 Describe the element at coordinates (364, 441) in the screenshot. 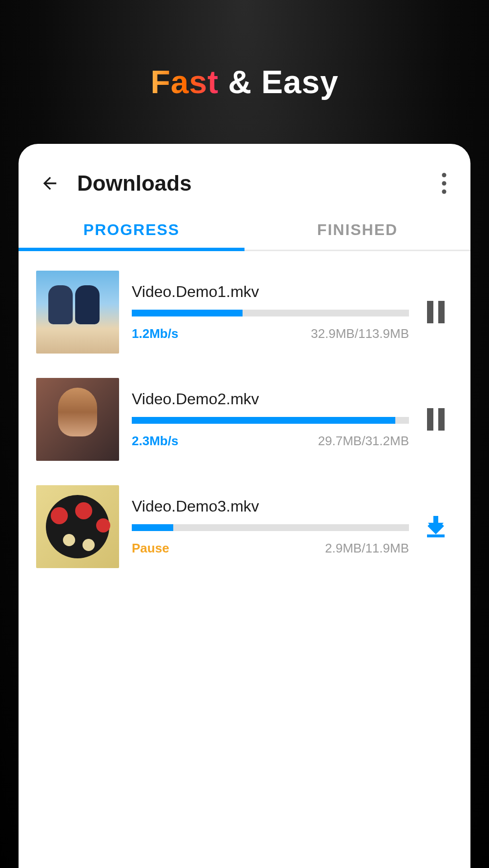

I see `download-size: 29.7MB/31.2MB` at that location.